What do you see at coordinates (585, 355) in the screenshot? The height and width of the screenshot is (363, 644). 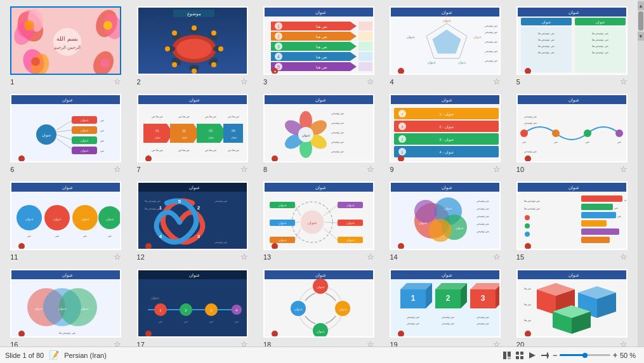 I see `zoom-thumb` at bounding box center [585, 355].